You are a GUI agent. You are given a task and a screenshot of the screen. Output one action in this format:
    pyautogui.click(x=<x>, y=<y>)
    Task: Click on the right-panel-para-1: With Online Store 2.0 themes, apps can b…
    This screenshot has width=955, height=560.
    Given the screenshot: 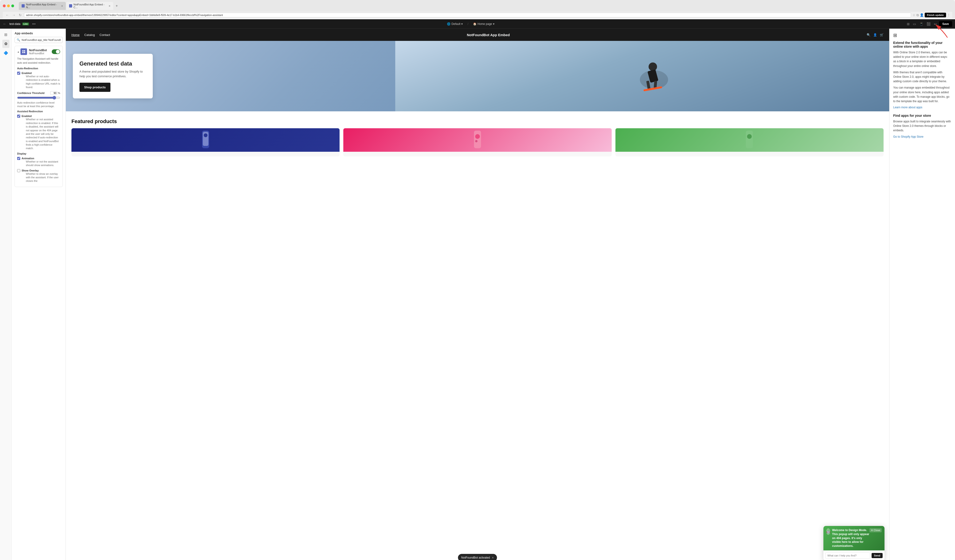 What is the action you would take?
    pyautogui.click(x=922, y=59)
    